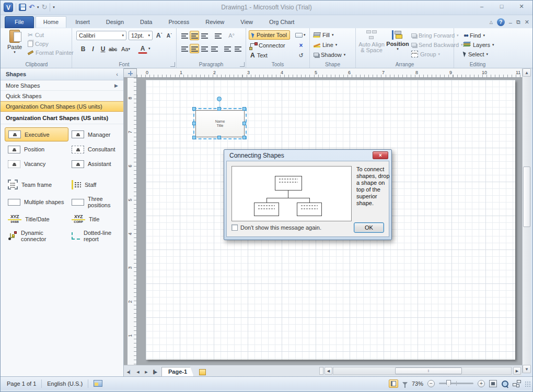  Describe the element at coordinates (194, 123) in the screenshot. I see `resize-handle-w` at that location.